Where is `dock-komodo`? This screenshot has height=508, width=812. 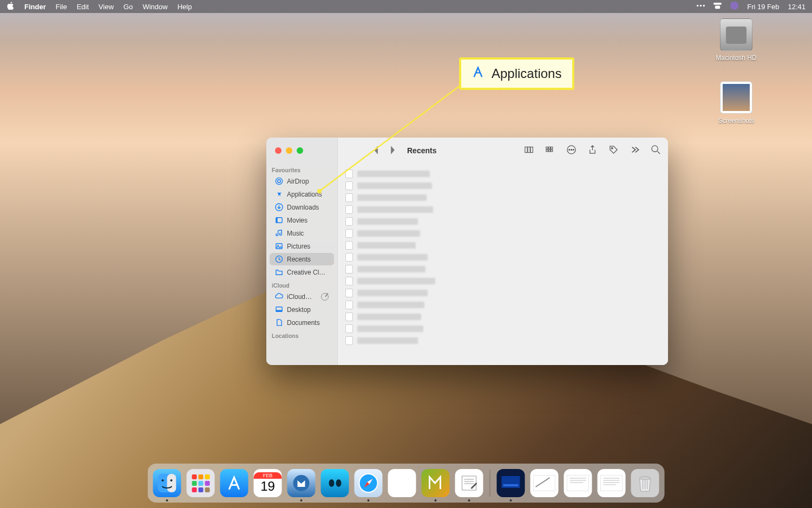 dock-komodo is located at coordinates (436, 483).